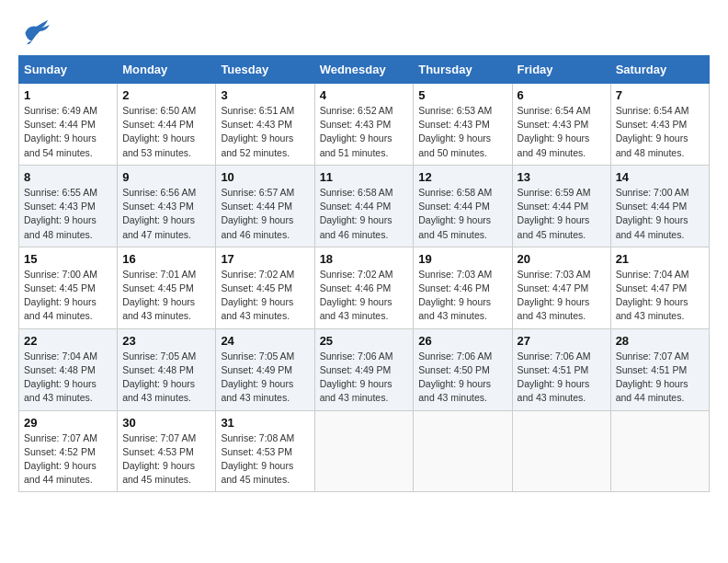 This screenshot has height=563, width=728. What do you see at coordinates (562, 340) in the screenshot?
I see `day-number: 27` at bounding box center [562, 340].